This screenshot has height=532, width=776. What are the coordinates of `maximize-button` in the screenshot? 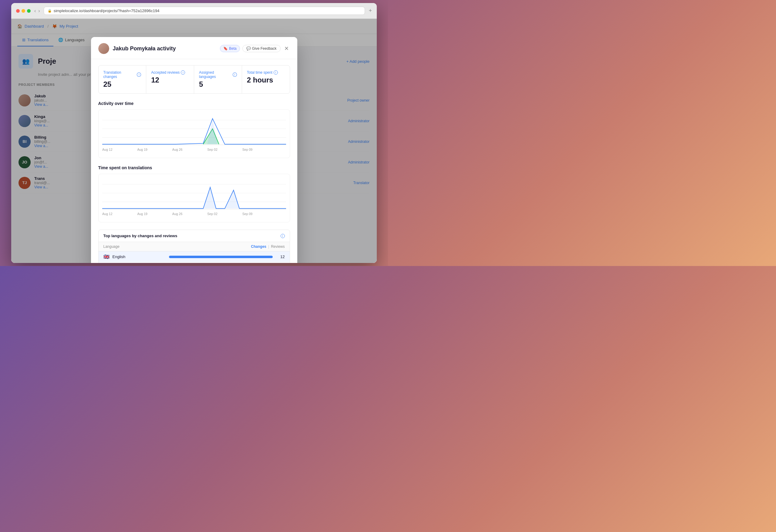 It's located at (29, 11).